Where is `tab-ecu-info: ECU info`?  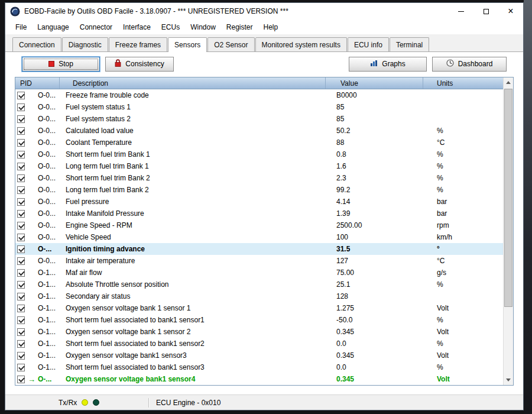 tab-ecu-info: ECU info is located at coordinates (368, 44).